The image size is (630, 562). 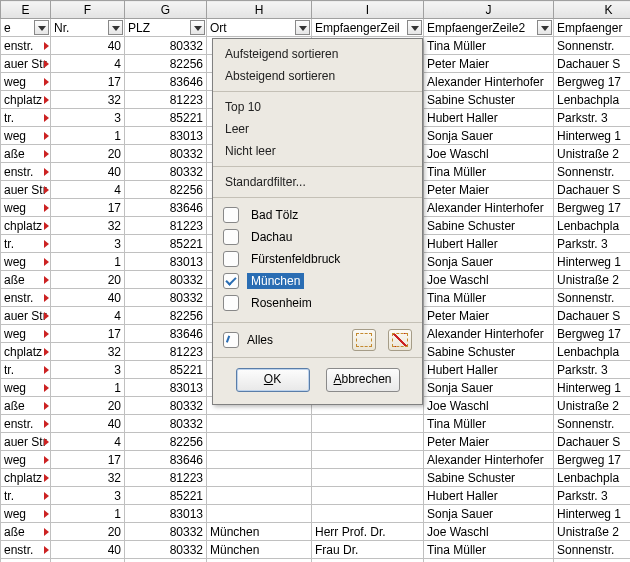 What do you see at coordinates (316, 514) in the screenshot?
I see `table-row: weg183013Sonja SauerHinterweg 1` at bounding box center [316, 514].